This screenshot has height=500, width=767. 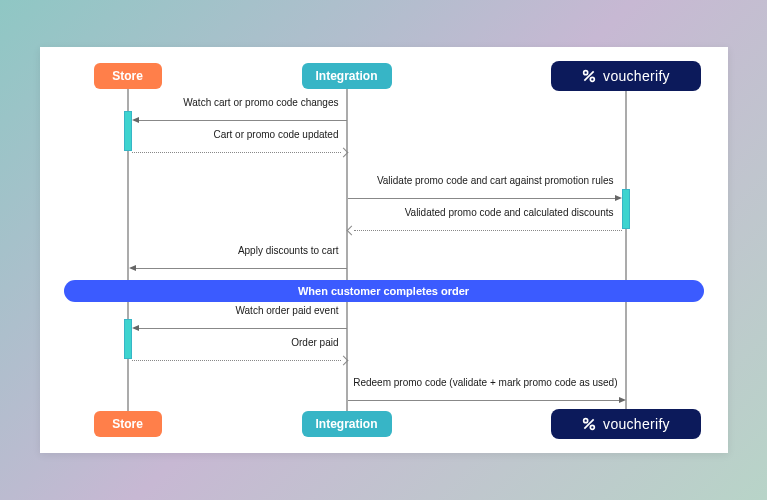 What do you see at coordinates (485, 230) in the screenshot?
I see `msg-validated: Validated promo code and calculated disc…` at bounding box center [485, 230].